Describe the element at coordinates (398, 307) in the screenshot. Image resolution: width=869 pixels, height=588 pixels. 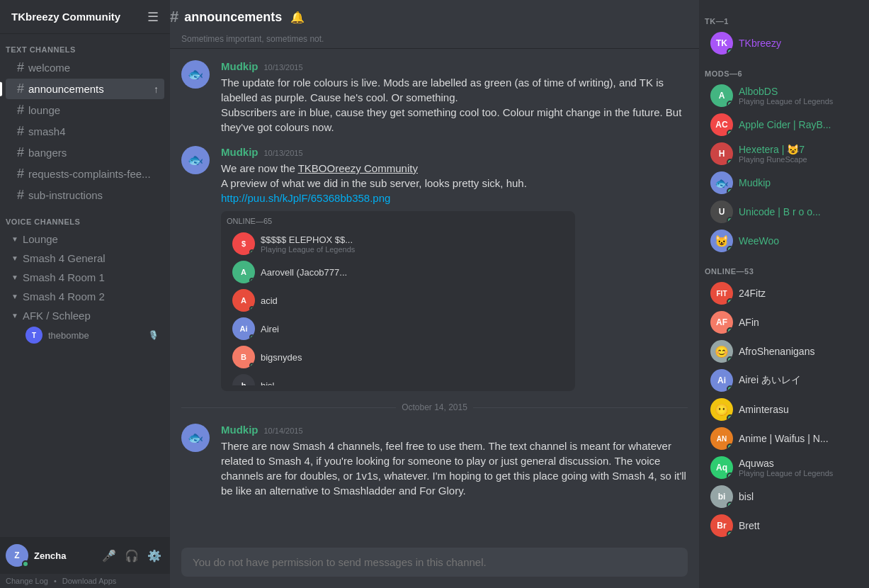
I see `popup-member-list: $ $$$$$ ELEPHOX $$... Playing League of …` at that location.